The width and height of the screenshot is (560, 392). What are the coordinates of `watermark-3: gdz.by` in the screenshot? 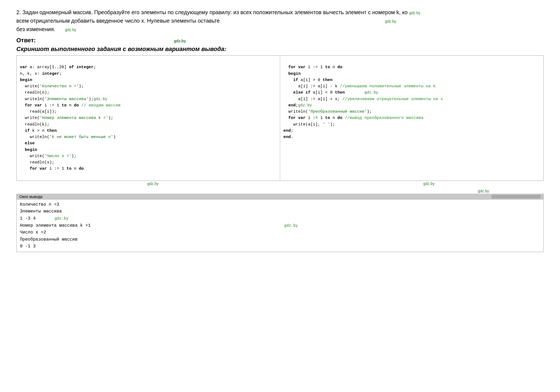 It's located at (70, 30).